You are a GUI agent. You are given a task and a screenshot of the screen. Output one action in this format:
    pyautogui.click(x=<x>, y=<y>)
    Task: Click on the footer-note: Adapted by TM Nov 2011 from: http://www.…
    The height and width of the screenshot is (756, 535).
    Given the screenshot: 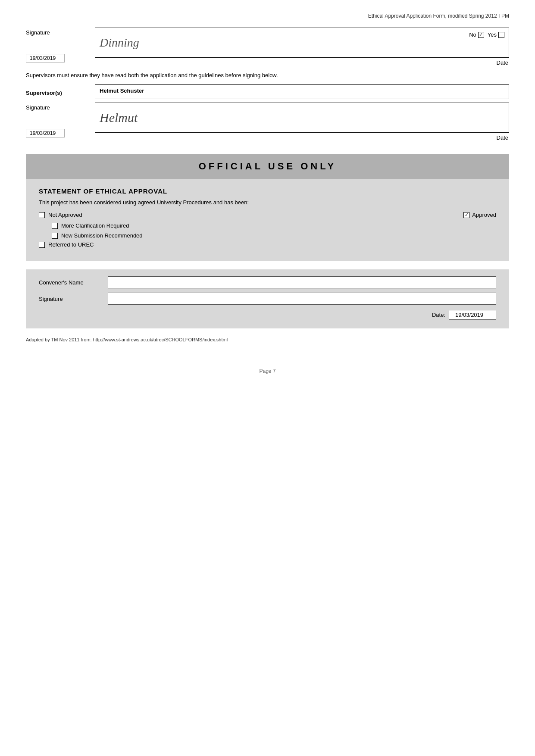 What is the action you would take?
    pyautogui.click(x=267, y=340)
    